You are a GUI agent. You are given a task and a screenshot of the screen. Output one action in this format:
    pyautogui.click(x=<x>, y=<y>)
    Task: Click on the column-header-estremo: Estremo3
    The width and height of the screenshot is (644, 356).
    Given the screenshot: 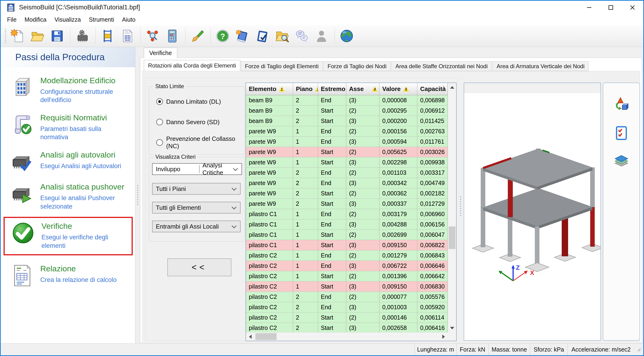 What is the action you would take?
    pyautogui.click(x=332, y=89)
    